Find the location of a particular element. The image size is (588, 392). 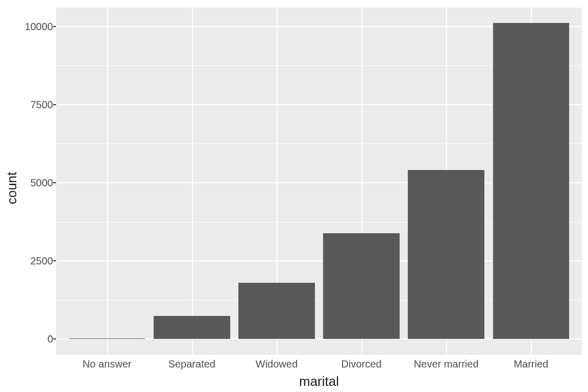

bar-never-married is located at coordinates (446, 255).